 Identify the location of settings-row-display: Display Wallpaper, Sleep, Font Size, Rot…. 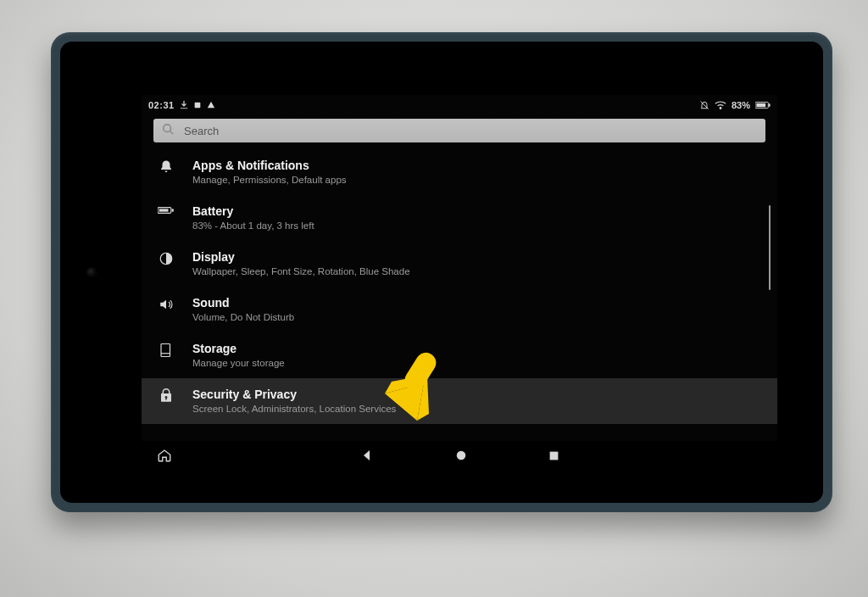
(459, 264).